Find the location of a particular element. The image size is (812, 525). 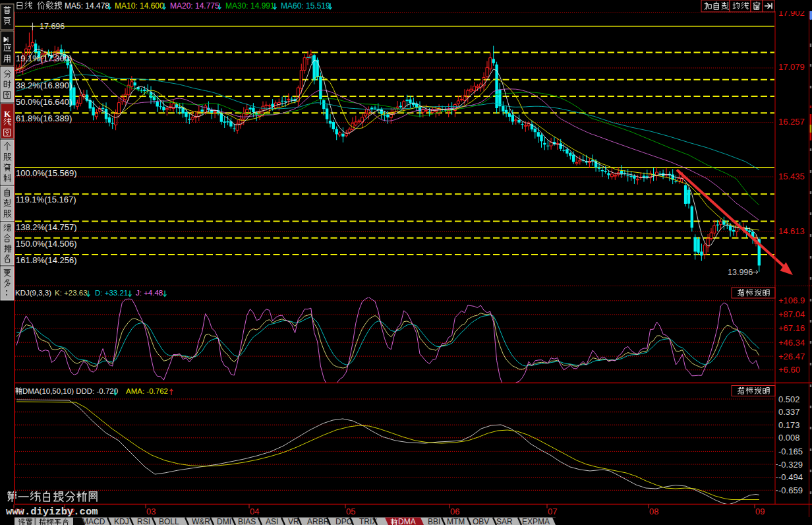

svg-text: 150.0%(14.506) is located at coordinates (46, 244).